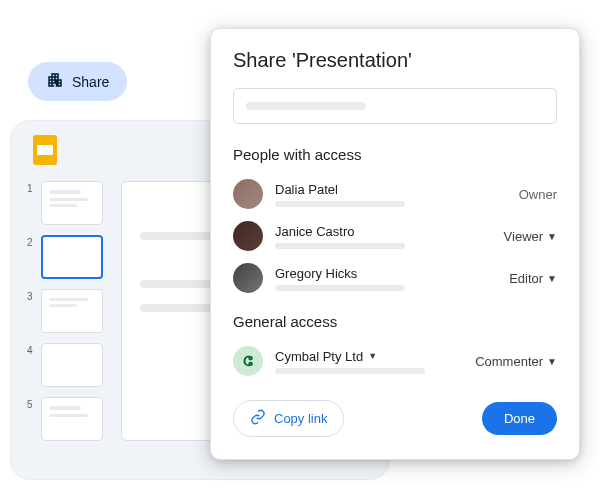 The width and height of the screenshot is (608, 500). Describe the element at coordinates (319, 356) in the screenshot. I see `org-name-dropdown: Cymbal Pty Ltd` at that location.